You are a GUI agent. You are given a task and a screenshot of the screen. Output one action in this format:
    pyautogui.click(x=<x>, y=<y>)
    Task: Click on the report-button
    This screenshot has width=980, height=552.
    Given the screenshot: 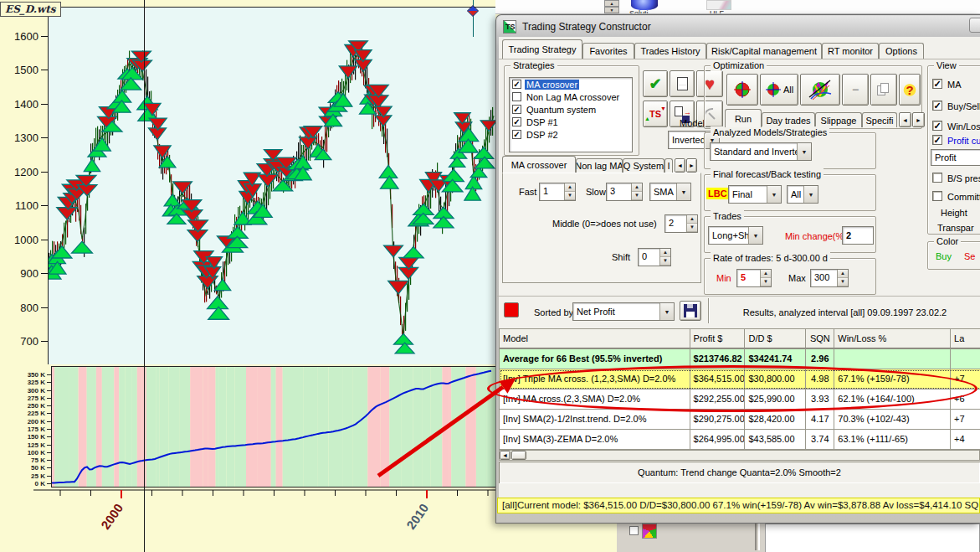 What is the action you would take?
    pyautogui.click(x=682, y=84)
    